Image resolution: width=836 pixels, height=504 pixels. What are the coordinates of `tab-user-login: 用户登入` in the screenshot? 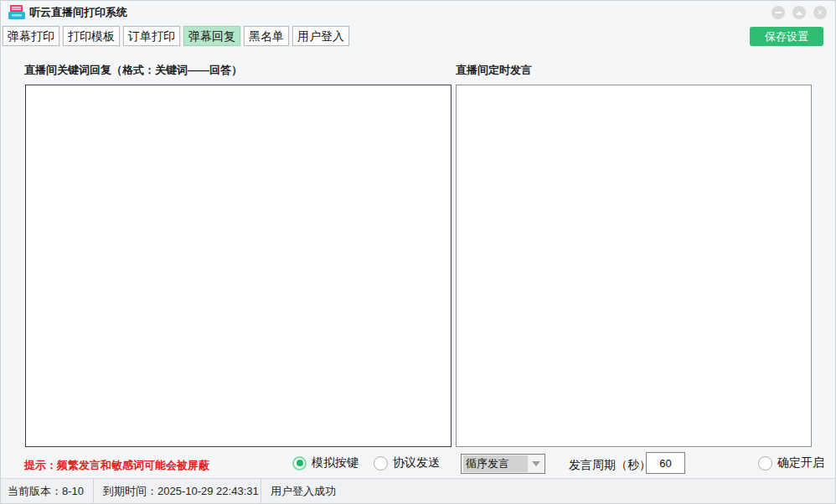 It's located at (321, 36).